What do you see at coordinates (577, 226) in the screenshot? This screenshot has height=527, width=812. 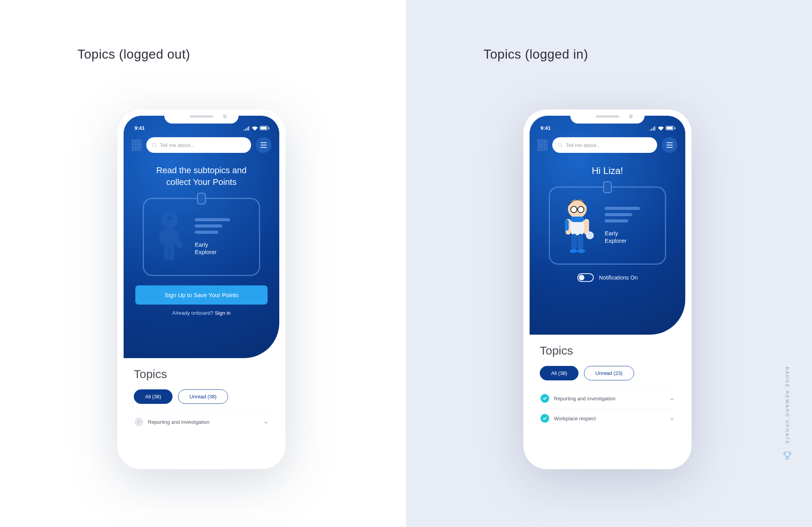 I see `character-avatar-icon` at bounding box center [577, 226].